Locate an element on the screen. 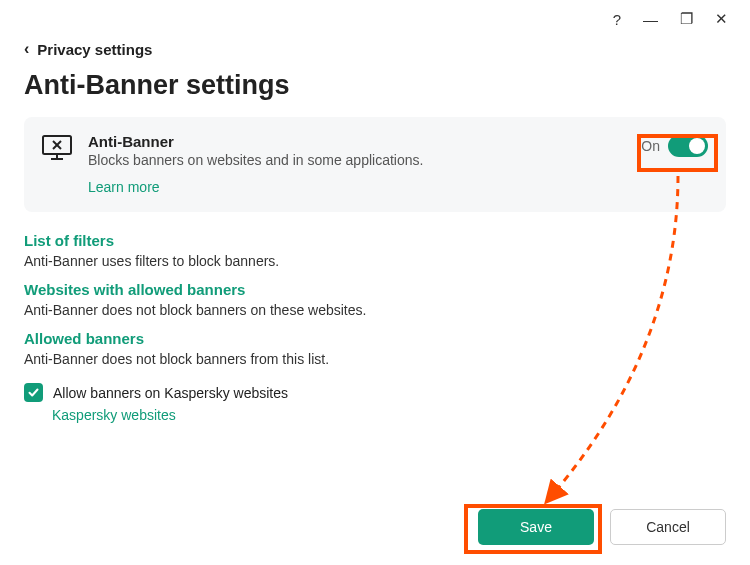 The width and height of the screenshot is (750, 565). learn-more-link: Learn more is located at coordinates (124, 187).